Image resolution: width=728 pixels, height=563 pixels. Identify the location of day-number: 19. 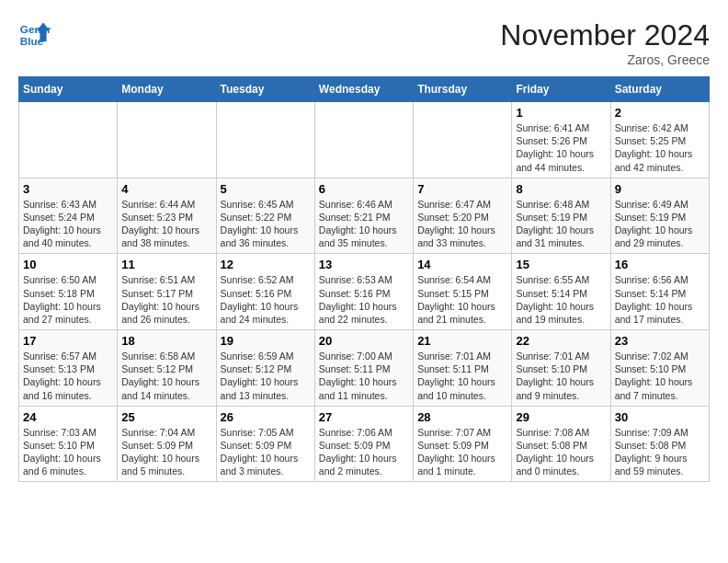
(266, 340).